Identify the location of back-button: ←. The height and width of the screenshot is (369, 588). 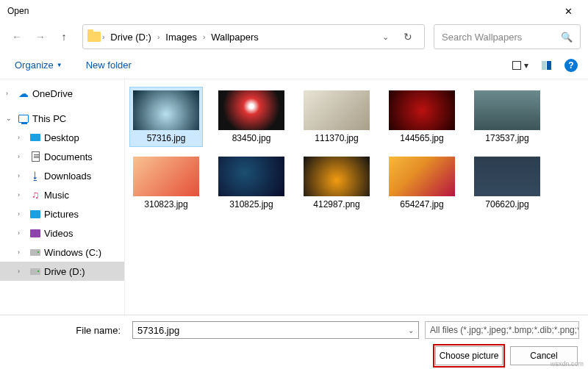
(17, 37).